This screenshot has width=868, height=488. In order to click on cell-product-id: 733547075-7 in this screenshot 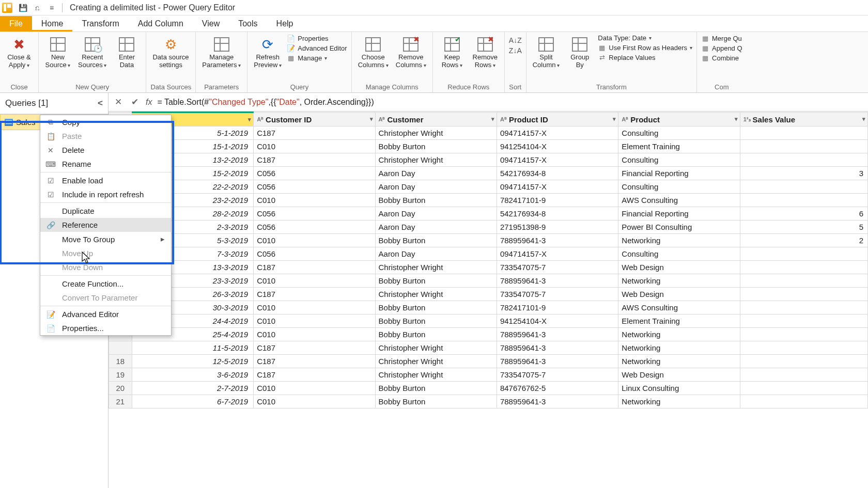, I will do `click(557, 294)`.